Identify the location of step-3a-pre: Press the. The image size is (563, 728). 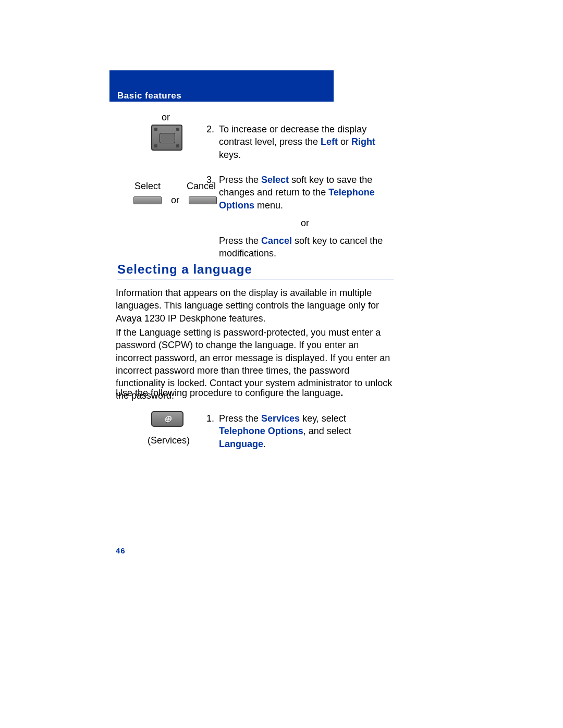
(240, 180).